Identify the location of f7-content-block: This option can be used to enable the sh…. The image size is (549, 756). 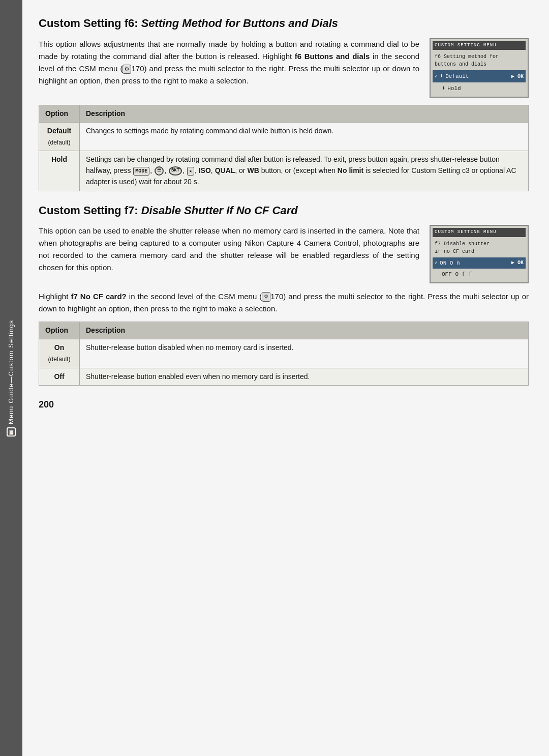
(284, 254).